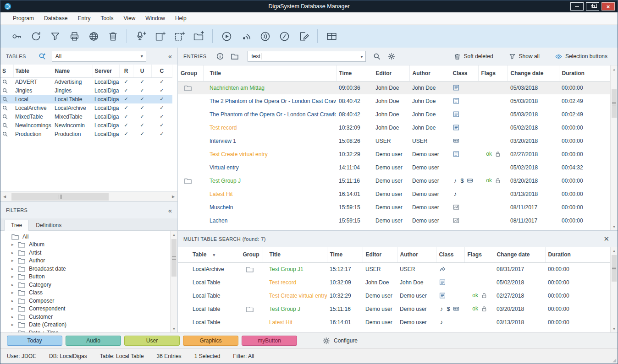  What do you see at coordinates (394, 141) in the screenshot?
I see `entry-row: Interview 115:08:26USERUSER03/20/201800:…` at bounding box center [394, 141].